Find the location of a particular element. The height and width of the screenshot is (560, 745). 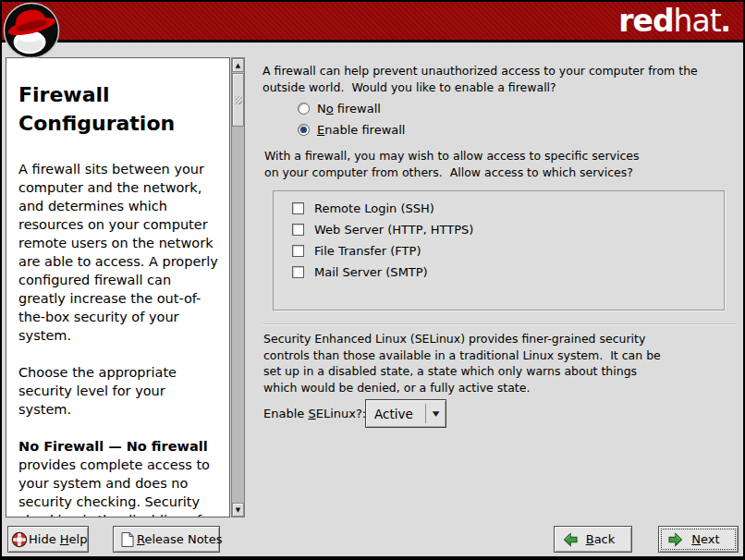

help-paragraph-3-rest: provides complete access to your system … is located at coordinates (115, 488).